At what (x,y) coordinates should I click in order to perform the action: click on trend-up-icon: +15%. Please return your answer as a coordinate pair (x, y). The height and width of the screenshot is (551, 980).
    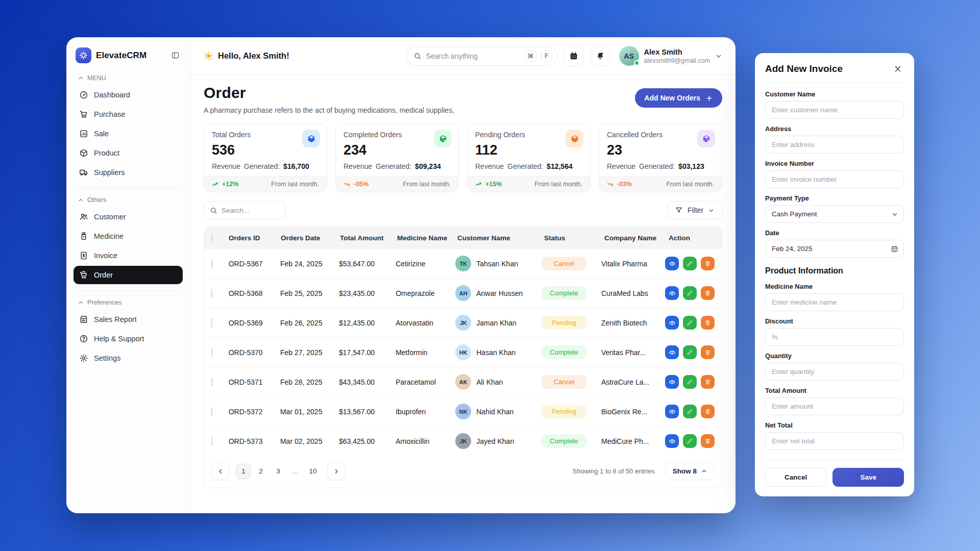
    Looking at the image, I should click on (488, 184).